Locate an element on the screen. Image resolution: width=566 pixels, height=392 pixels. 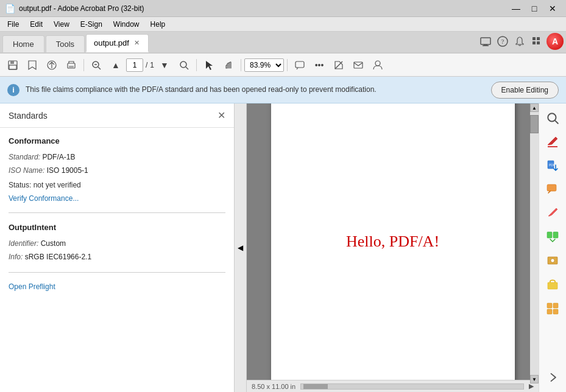
status-value: not yet verified is located at coordinates (57, 185).